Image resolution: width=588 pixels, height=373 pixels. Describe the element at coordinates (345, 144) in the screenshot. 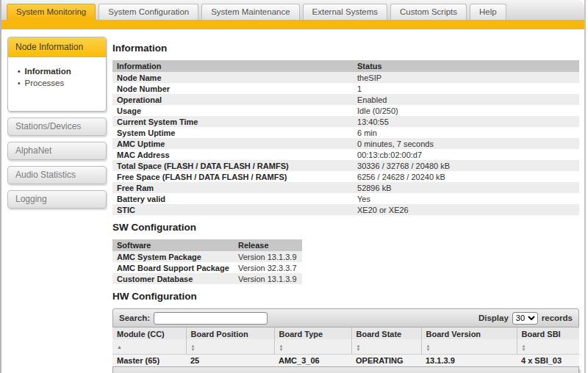

I see `table-row: AMC Uptime0 minutes, 7 seconds` at that location.